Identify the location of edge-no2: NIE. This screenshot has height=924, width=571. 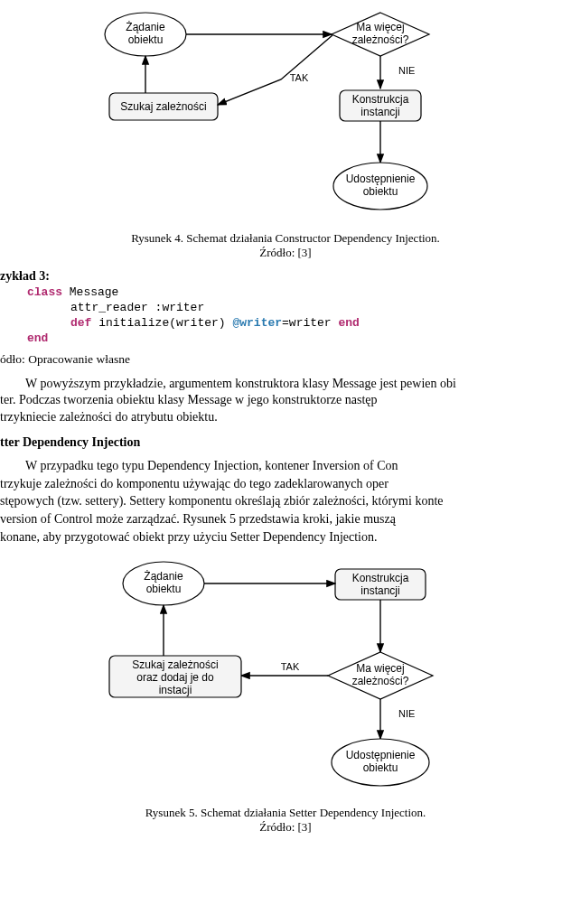
(407, 714).